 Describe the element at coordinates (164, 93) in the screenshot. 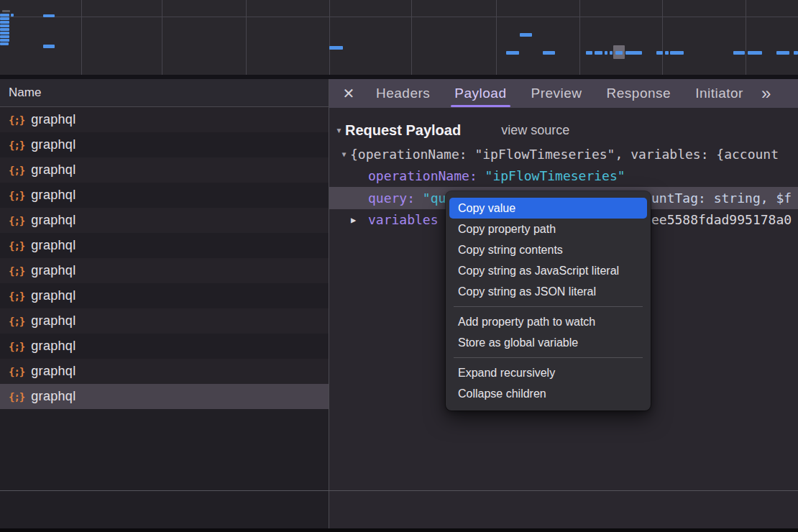

I see `name-column-header: Name` at that location.